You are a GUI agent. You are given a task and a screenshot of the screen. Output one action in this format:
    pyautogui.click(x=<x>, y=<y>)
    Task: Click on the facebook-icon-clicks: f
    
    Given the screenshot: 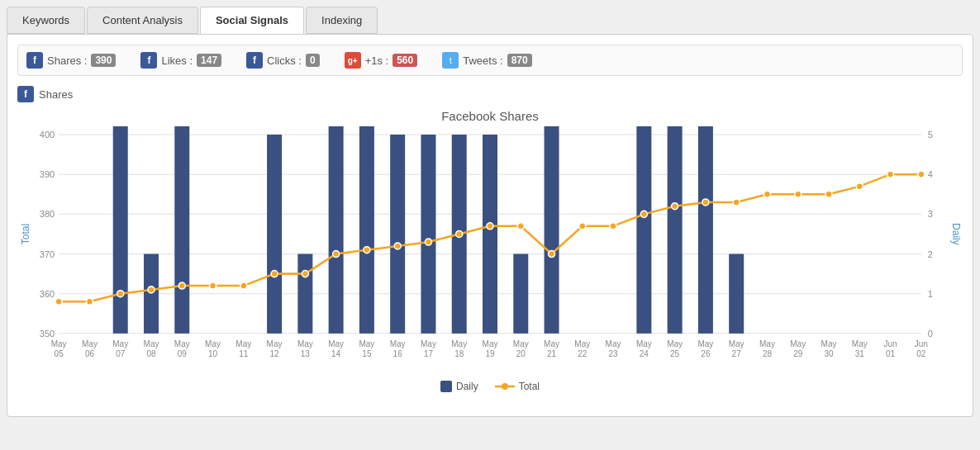 What is the action you would take?
    pyautogui.click(x=255, y=60)
    